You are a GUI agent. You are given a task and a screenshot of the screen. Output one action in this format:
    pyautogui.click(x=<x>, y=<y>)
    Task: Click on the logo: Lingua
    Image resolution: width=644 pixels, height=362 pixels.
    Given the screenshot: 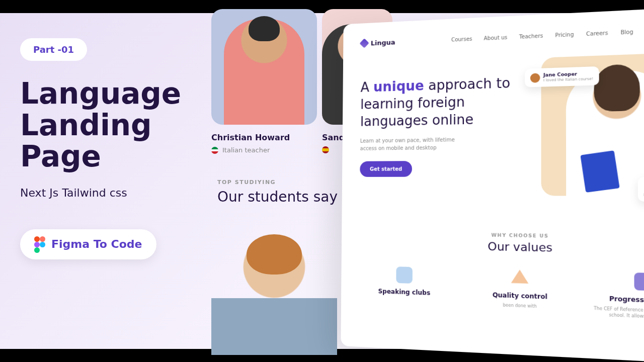 What is the action you would take?
    pyautogui.click(x=378, y=43)
    